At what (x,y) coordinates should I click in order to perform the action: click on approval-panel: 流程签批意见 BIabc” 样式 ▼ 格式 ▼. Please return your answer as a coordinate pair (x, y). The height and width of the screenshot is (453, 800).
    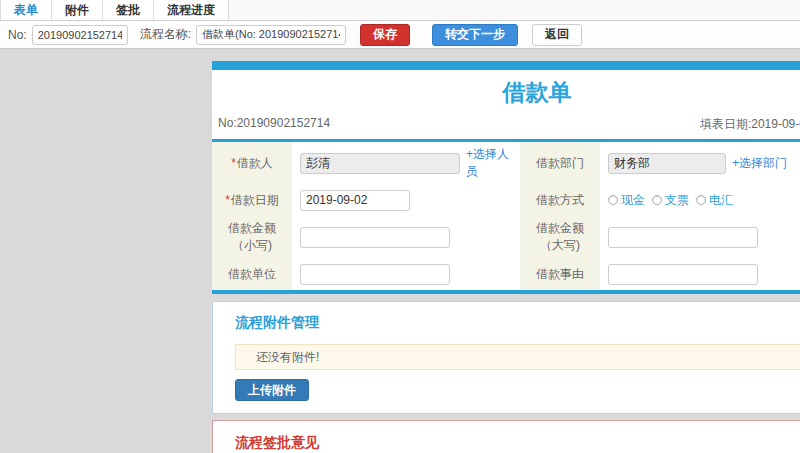
    Looking at the image, I should click on (506, 436).